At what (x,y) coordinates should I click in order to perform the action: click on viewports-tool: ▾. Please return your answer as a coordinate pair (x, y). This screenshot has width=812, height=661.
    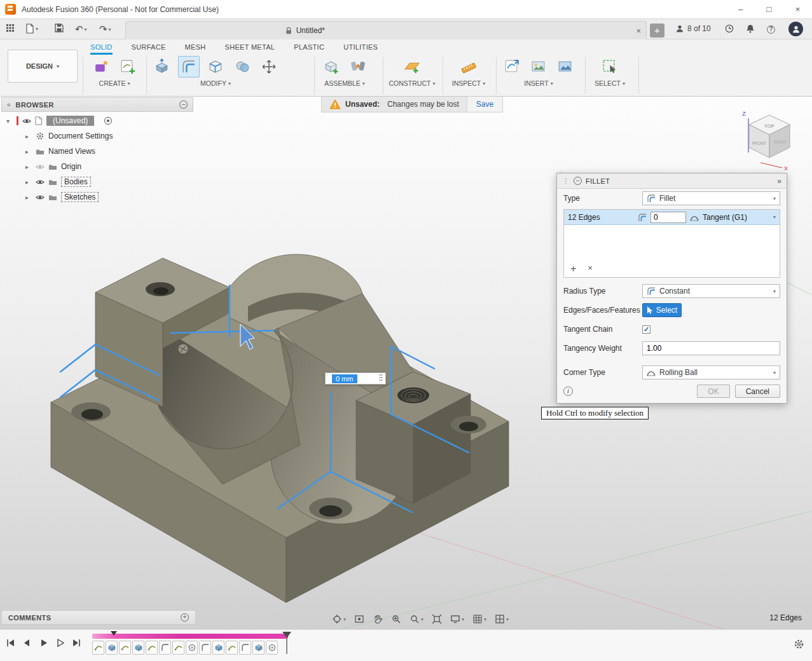
    Looking at the image, I should click on (502, 619).